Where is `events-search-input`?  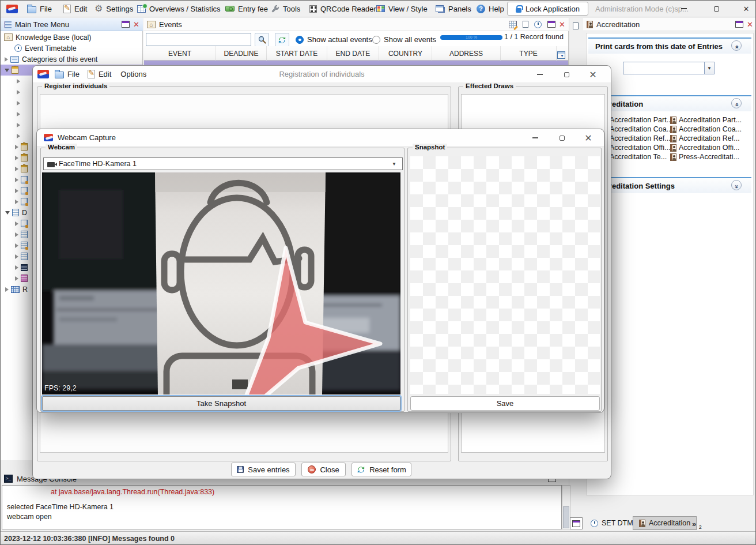
events-search-input is located at coordinates (198, 39).